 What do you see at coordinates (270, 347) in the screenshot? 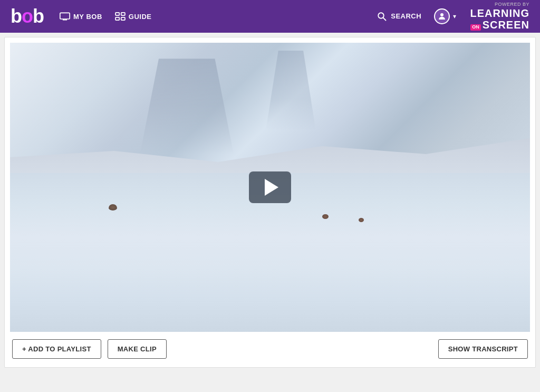
I see `bottom-bar: + ADD TO PLAYLIST MAKE CLIP SHOW TRANSCR…` at bounding box center [270, 347].